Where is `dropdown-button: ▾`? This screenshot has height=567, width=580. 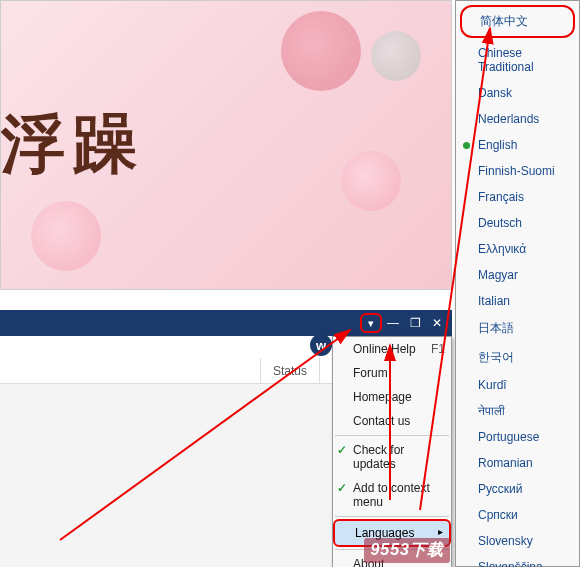 dropdown-button: ▾ is located at coordinates (371, 323).